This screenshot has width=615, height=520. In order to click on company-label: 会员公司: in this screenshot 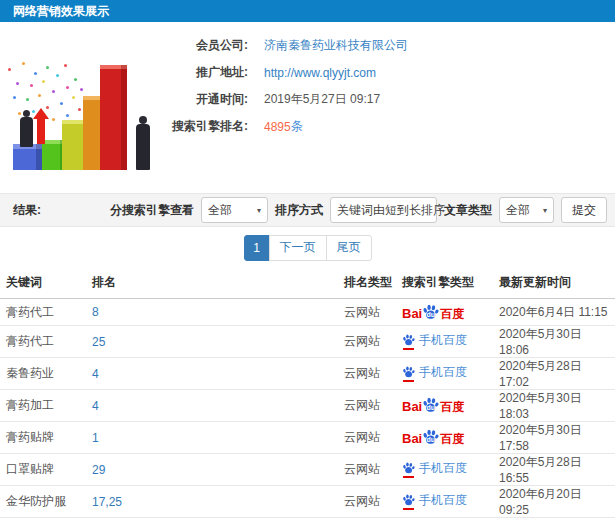, I will do `click(204, 46)`.